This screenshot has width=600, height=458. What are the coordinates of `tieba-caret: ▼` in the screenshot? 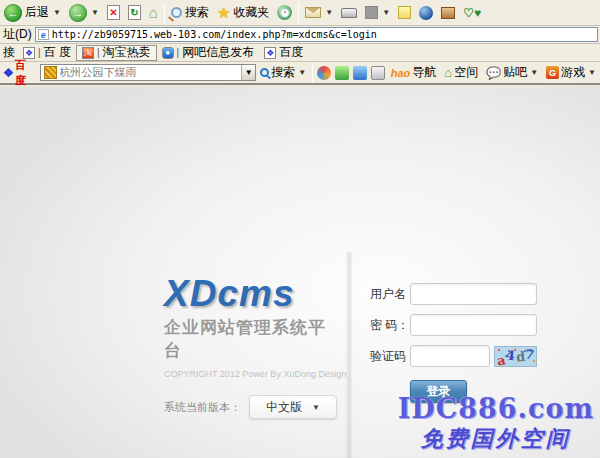 It's located at (534, 72).